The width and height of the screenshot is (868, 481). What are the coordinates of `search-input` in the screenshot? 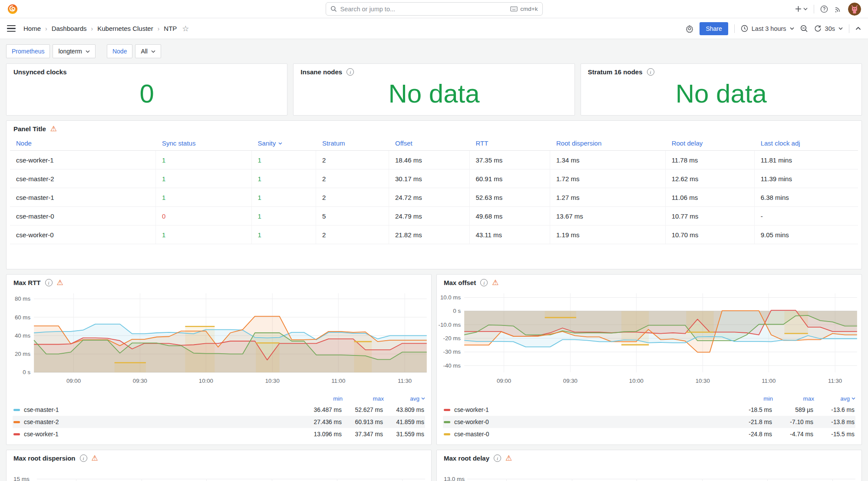 It's located at (424, 9).